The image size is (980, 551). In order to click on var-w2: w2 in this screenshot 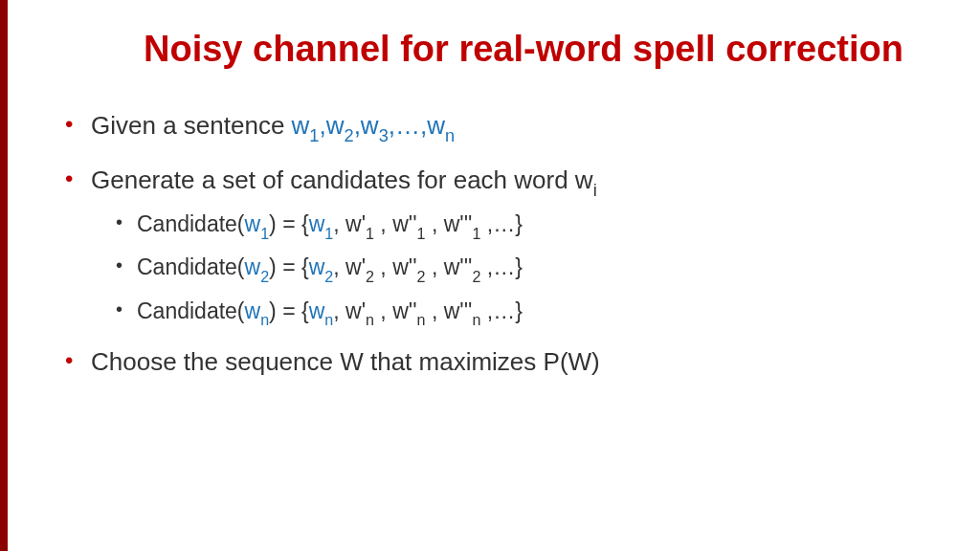, I will do `click(341, 125)`.